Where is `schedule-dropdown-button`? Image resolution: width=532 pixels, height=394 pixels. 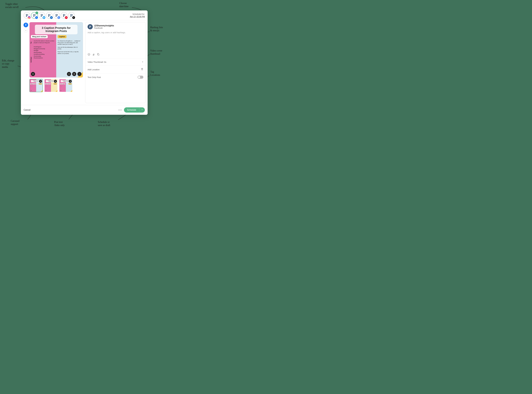 schedule-dropdown-button is located at coordinates (142, 110).